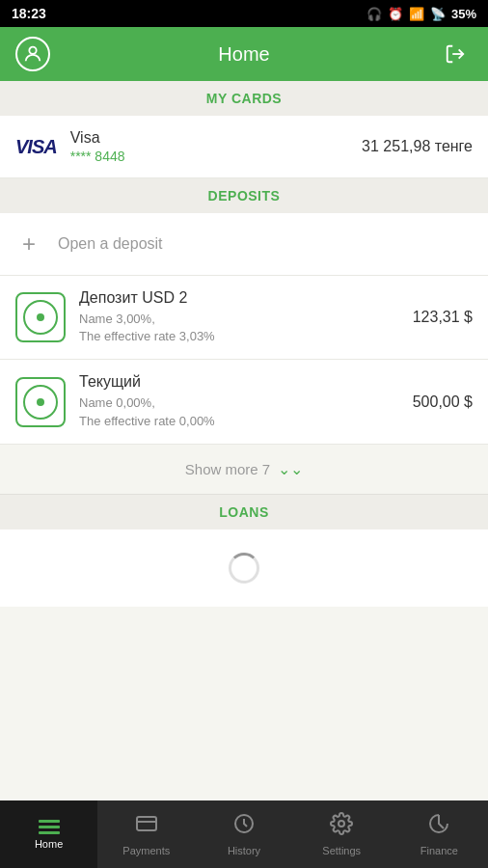  I want to click on headphone-icon: 🎧, so click(374, 14).